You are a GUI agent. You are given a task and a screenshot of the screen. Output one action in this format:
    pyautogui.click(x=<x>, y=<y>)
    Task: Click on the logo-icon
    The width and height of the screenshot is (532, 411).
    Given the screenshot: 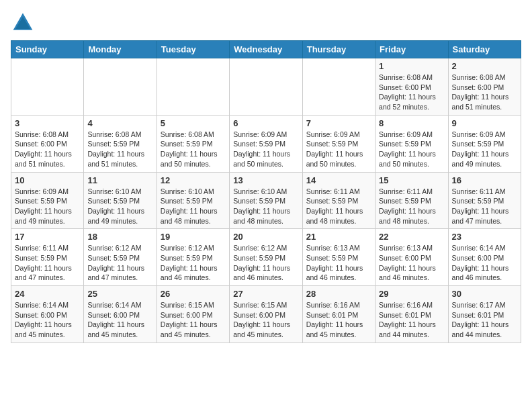 What is the action you would take?
    pyautogui.click(x=23, y=23)
    